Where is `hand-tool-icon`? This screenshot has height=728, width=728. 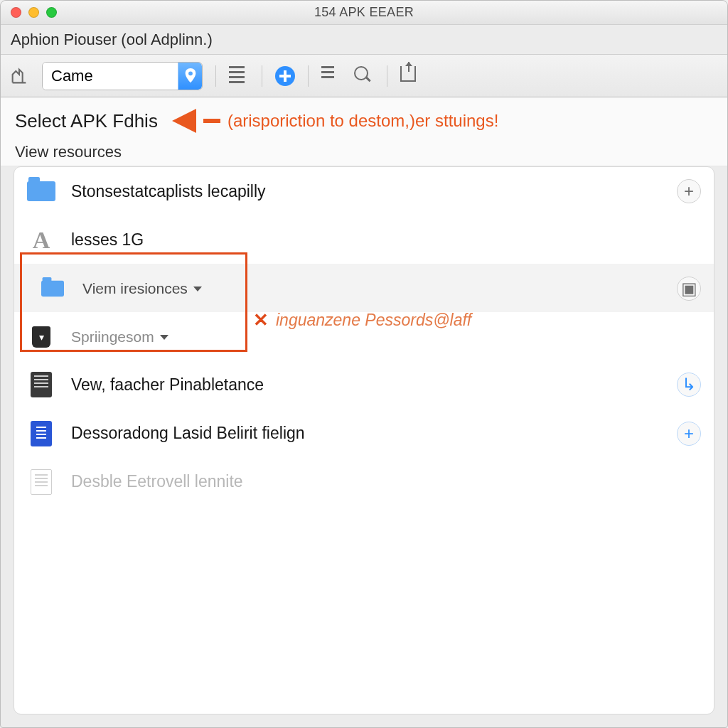 hand-tool-icon is located at coordinates (19, 76).